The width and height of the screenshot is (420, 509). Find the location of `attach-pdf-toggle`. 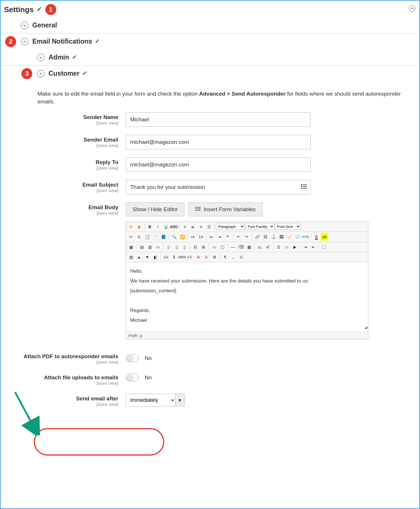

attach-pdf-toggle is located at coordinates (132, 358).